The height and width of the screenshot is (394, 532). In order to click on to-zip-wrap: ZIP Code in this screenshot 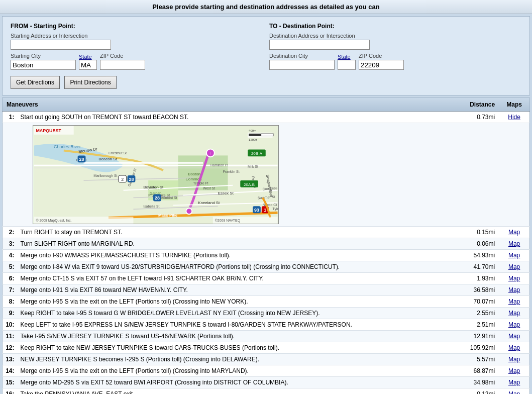, I will do `click(381, 61)`.